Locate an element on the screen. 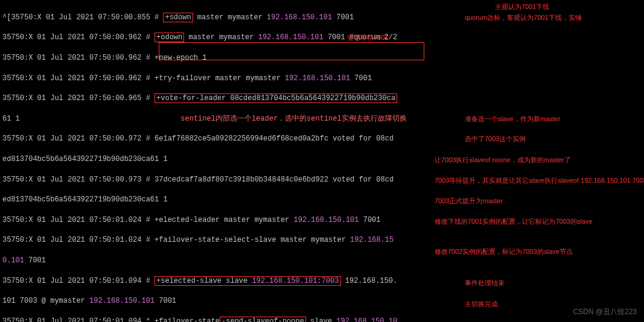 The image size is (644, 322). note-reconf-slaves: 修改下线的7001实例的配置，让它标记为7003的slave is located at coordinates (514, 222).